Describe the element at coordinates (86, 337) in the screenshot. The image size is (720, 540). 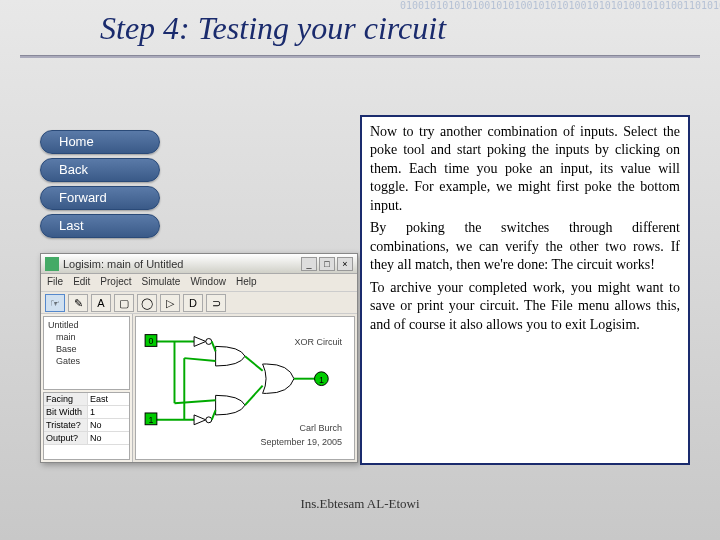
I see `tree-item-main: main` at that location.